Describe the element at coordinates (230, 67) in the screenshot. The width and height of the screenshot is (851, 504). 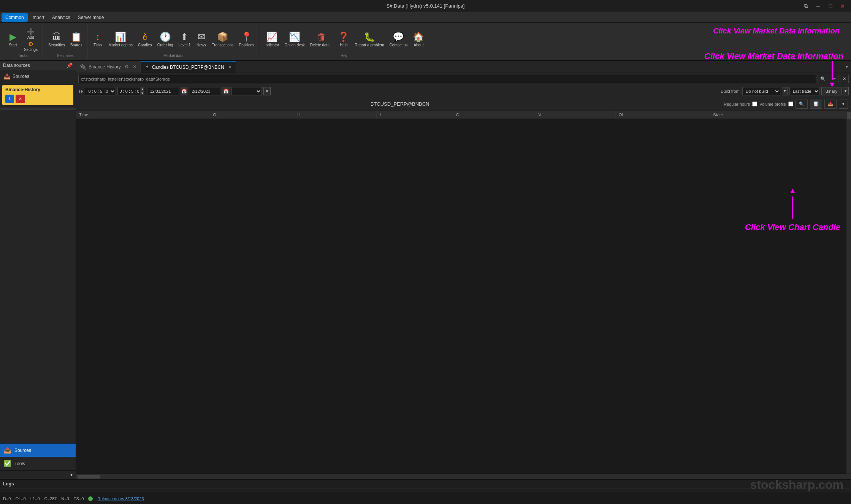
I see `candles-tab-close-icon: ✕` at that location.